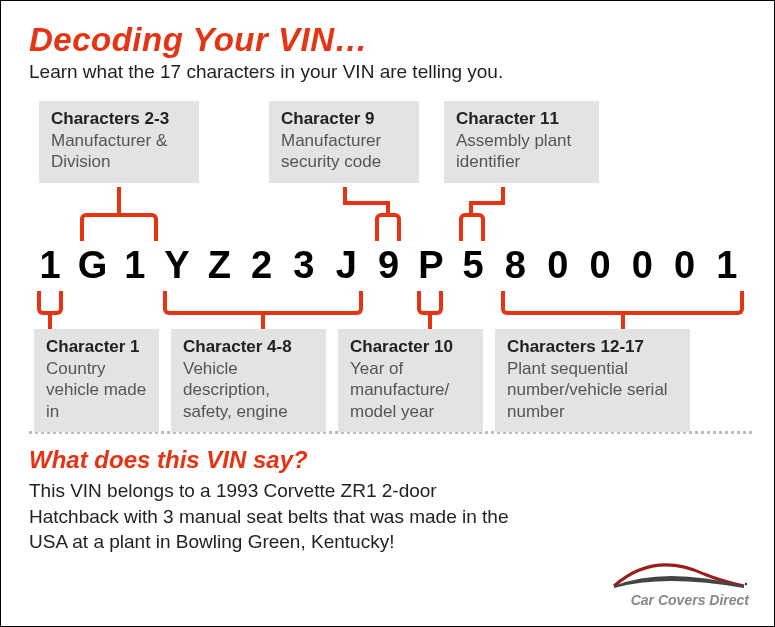  What do you see at coordinates (473, 266) in the screenshot?
I see `vin-char: 5` at bounding box center [473, 266].